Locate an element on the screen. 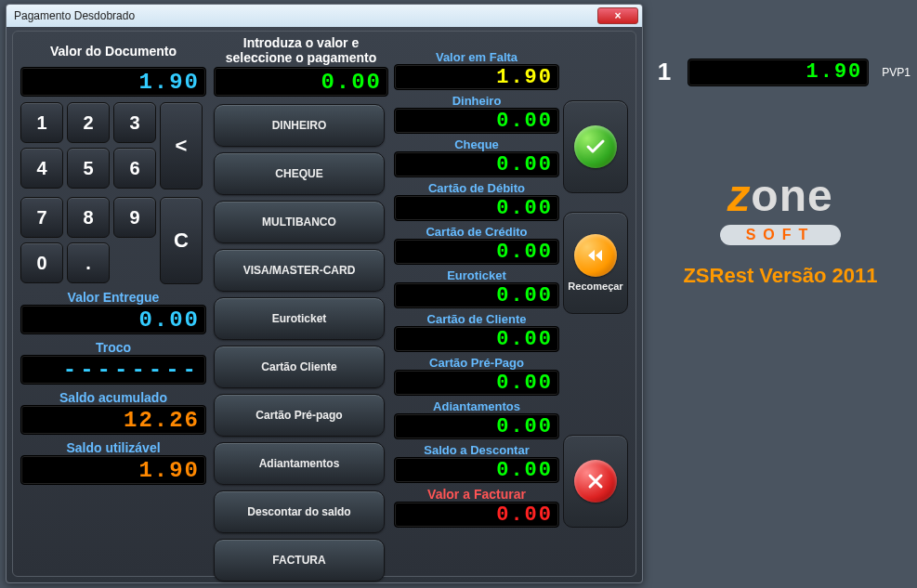 The image size is (917, 588). value-row-label: Cartão de Débito is located at coordinates (477, 188).